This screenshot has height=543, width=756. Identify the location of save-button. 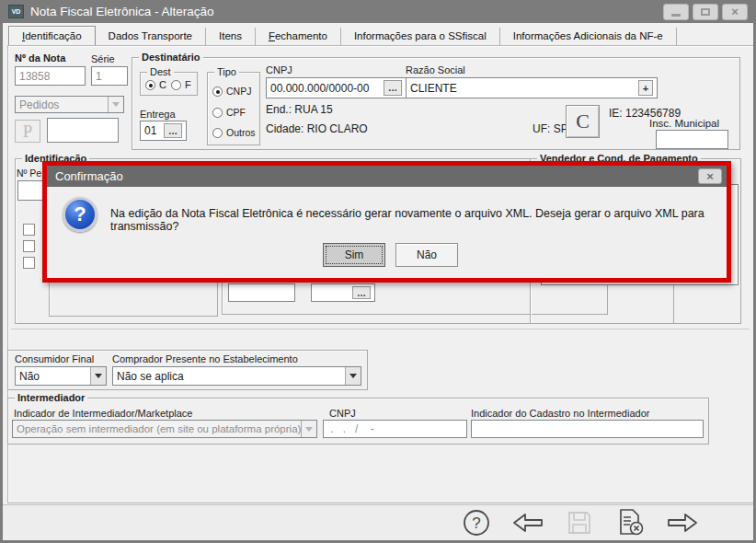
(579, 523).